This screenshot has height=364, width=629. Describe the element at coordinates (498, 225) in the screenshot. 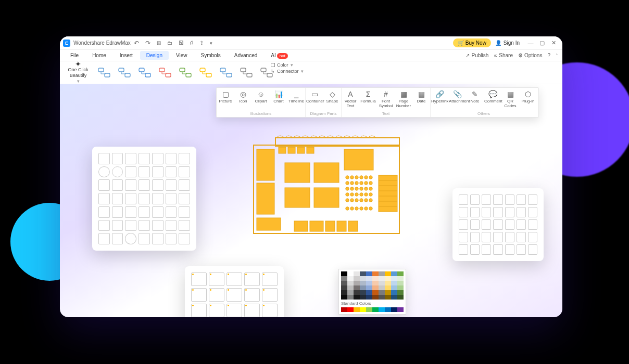

I see `appliance-shapes-panel` at that location.